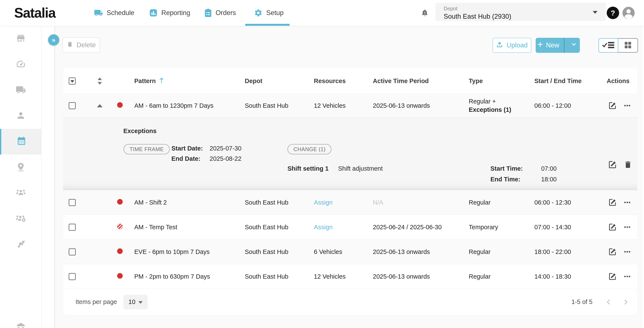  Describe the element at coordinates (21, 90) in the screenshot. I see `sidebar-item-vehicles` at that location.